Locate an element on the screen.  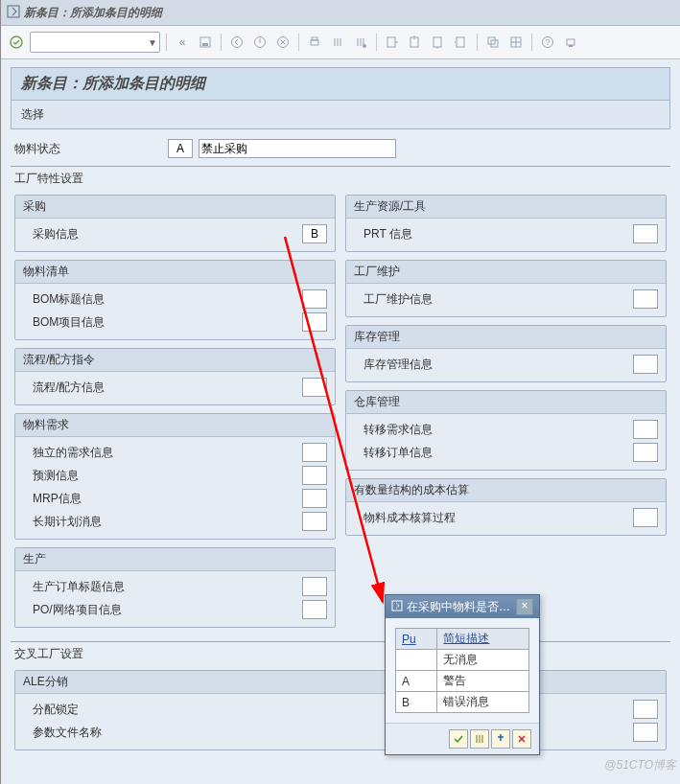
settings-icon is located at coordinates (571, 42).